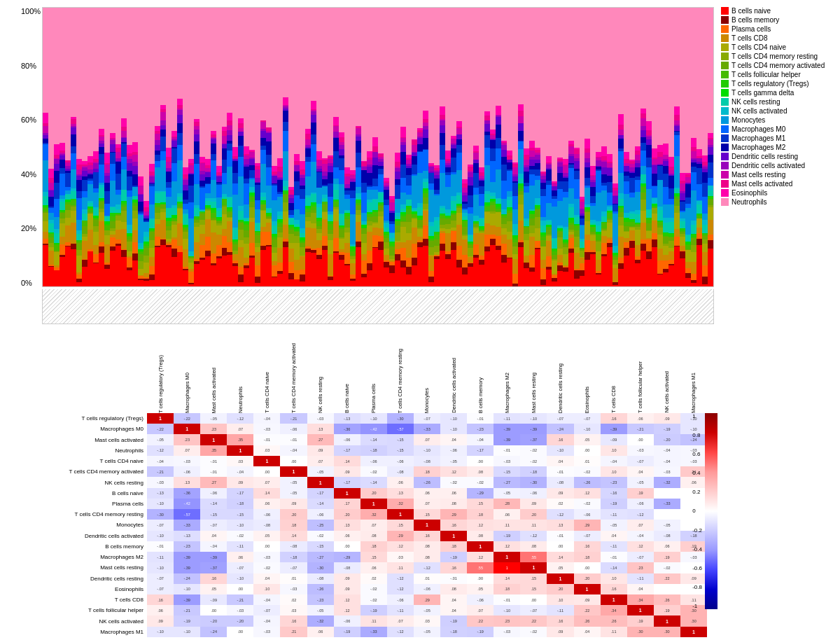 The width and height of the screenshot is (840, 640). I want to click on matrix-cell: .10, so click(614, 451).